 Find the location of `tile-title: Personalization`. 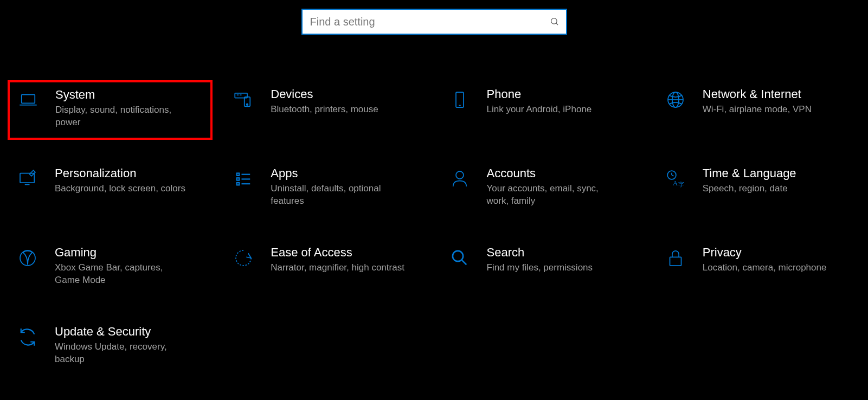

tile-title: Personalization is located at coordinates (130, 173).